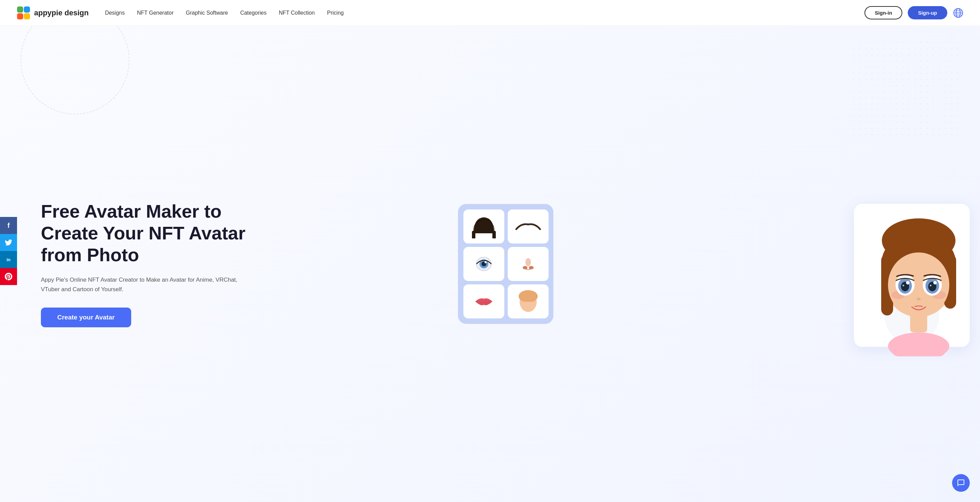  Describe the element at coordinates (484, 301) in the screenshot. I see `lips-option` at that location.